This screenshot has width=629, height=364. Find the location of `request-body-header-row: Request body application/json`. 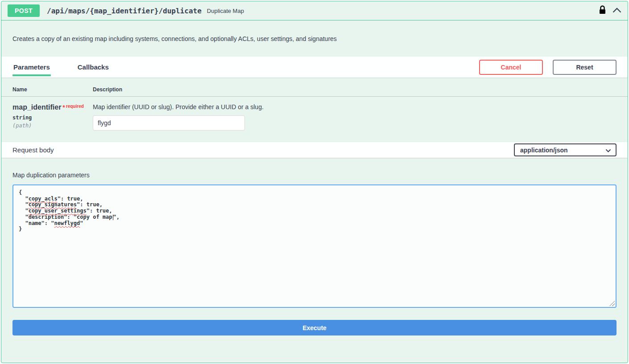

request-body-header-row: Request body application/json is located at coordinates (314, 150).